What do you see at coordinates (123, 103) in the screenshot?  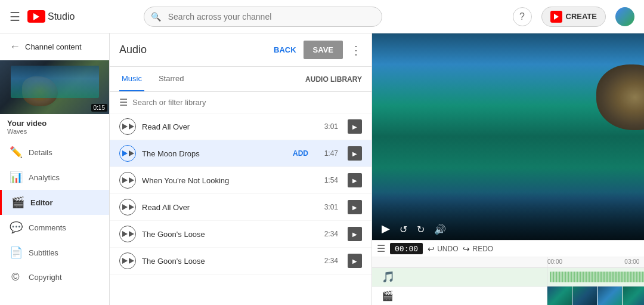 I see `filter-icon: ☰` at bounding box center [123, 103].